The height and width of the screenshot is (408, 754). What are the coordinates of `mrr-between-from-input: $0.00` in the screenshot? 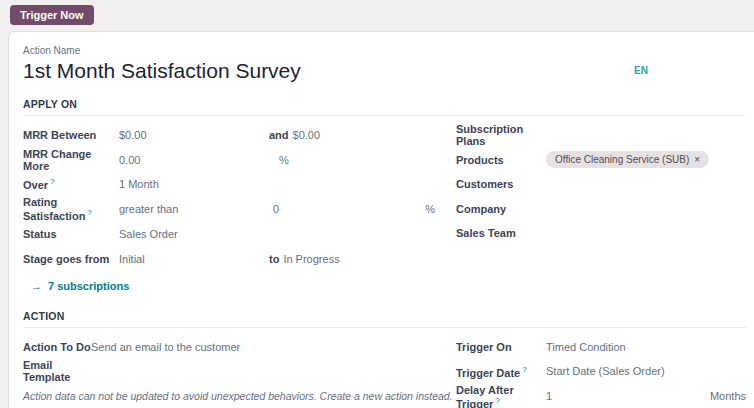 It's located at (194, 135).